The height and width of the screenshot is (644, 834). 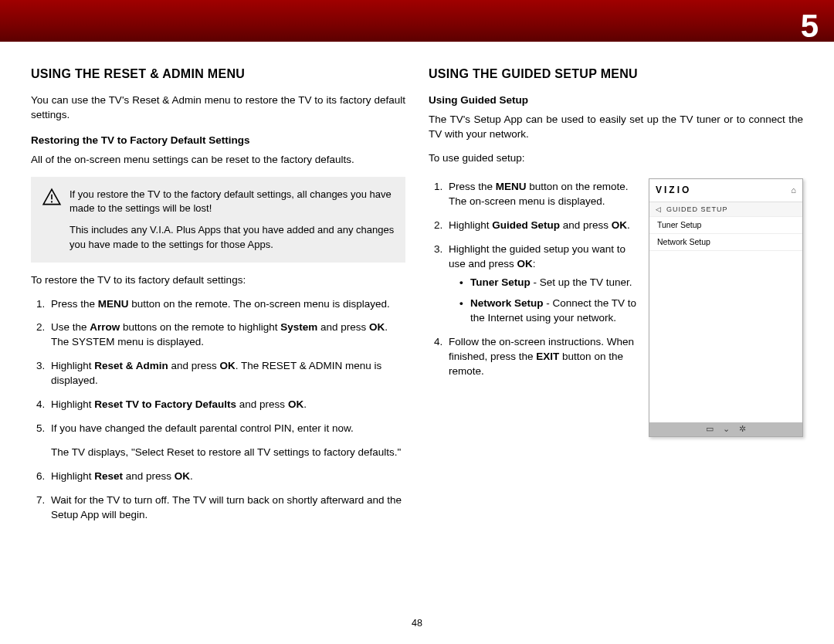 What do you see at coordinates (227, 304) in the screenshot?
I see `restore-step-1: Press the MENU button on the remote. The…` at bounding box center [227, 304].